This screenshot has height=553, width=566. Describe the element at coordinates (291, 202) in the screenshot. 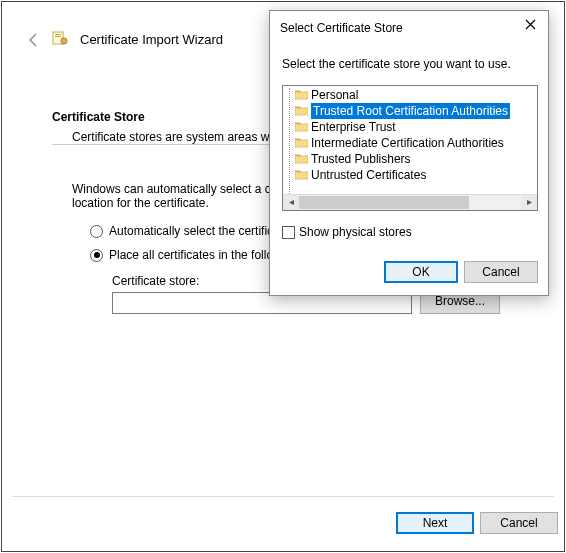

I see `scroll-left-icon: ◂` at that location.